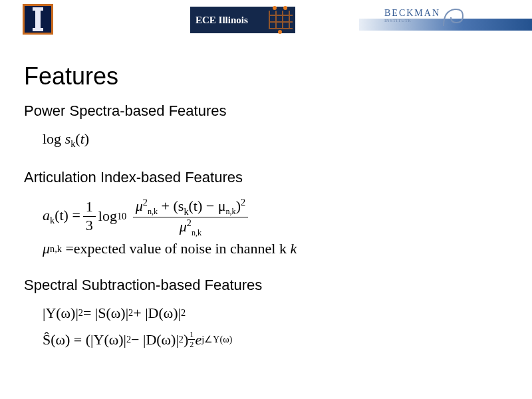  What do you see at coordinates (266, 18) in the screenshot?
I see `slide-header: ECE Illinois BECKMAN INSTITUTE` at bounding box center [266, 18].